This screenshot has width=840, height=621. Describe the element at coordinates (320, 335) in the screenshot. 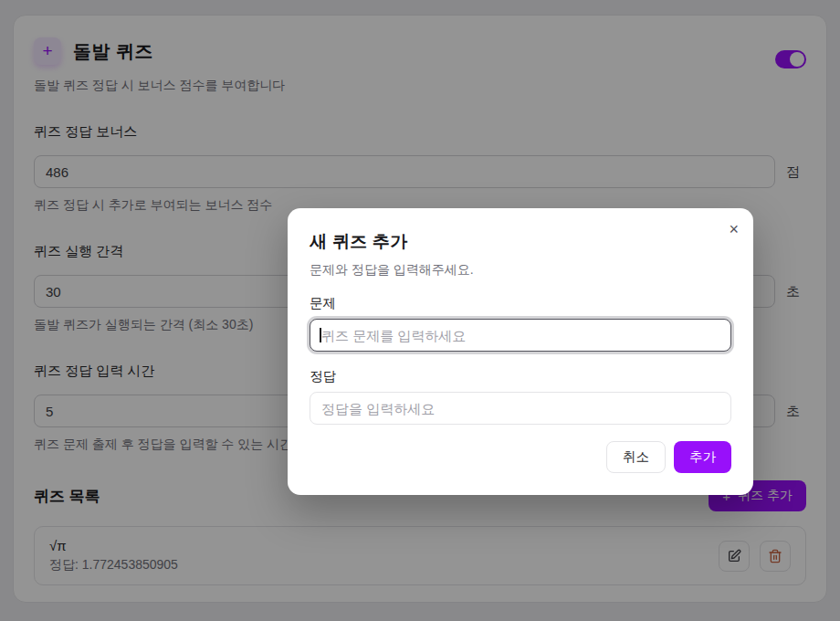

I see `text-caret` at that location.